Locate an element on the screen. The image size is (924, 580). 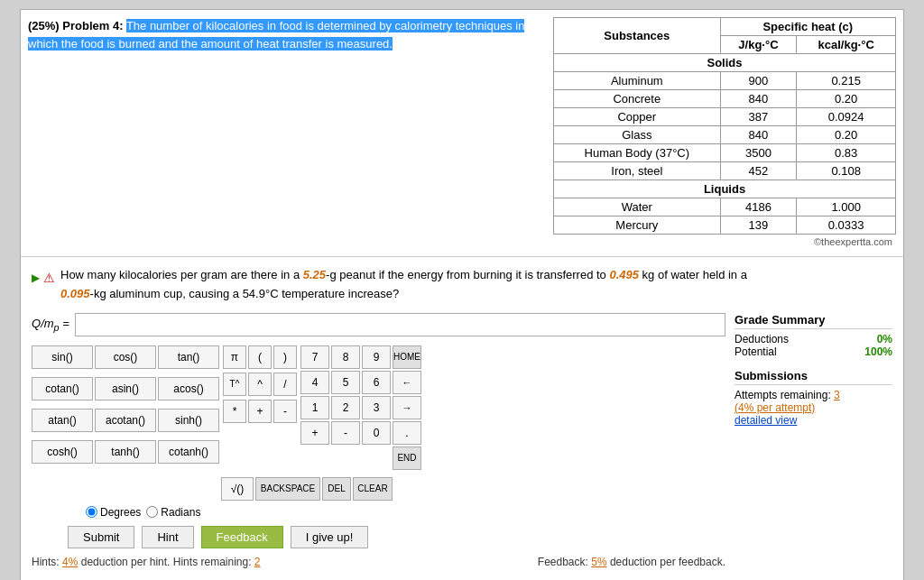
decimal-button: . is located at coordinates (407, 433).